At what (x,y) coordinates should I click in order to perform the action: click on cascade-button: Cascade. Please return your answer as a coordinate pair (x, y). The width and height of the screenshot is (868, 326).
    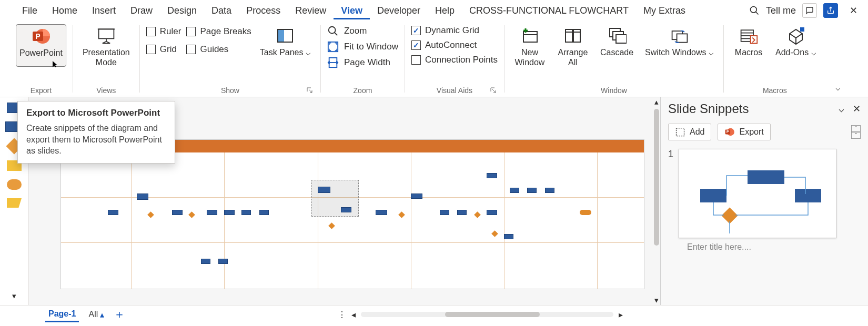
    Looking at the image, I should click on (617, 42).